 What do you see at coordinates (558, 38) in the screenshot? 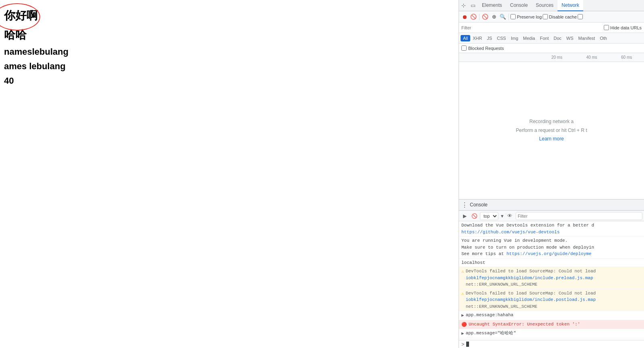
I see `type-btn-doc: Doc` at bounding box center [558, 38].